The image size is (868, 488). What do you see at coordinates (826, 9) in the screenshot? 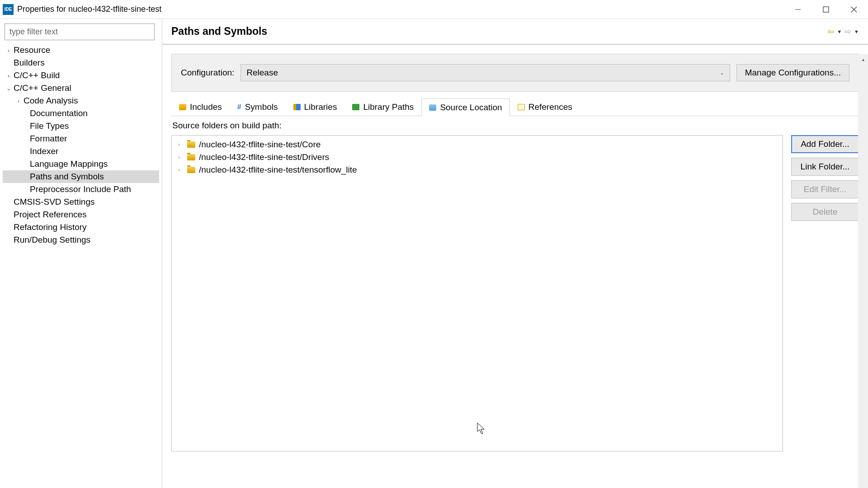
I see `maximize-button` at bounding box center [826, 9].